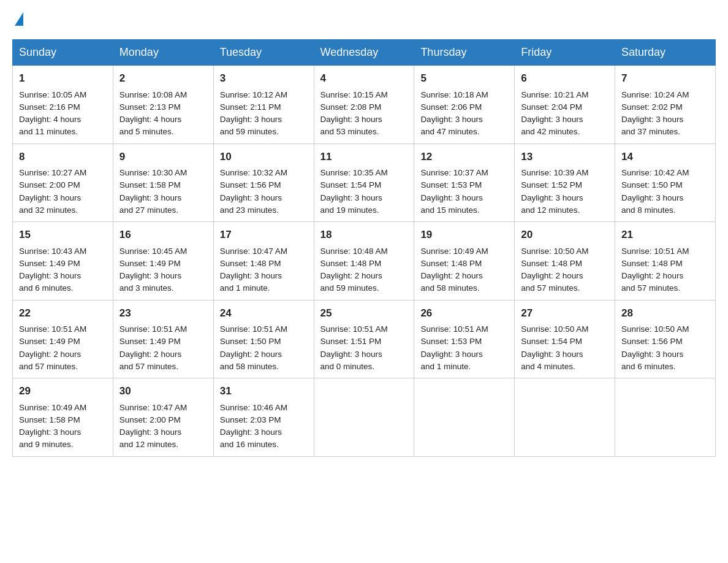 This screenshot has height=563, width=728. What do you see at coordinates (163, 251) in the screenshot?
I see `day-info-line: Sunrise: 10:45 AM` at bounding box center [163, 251].